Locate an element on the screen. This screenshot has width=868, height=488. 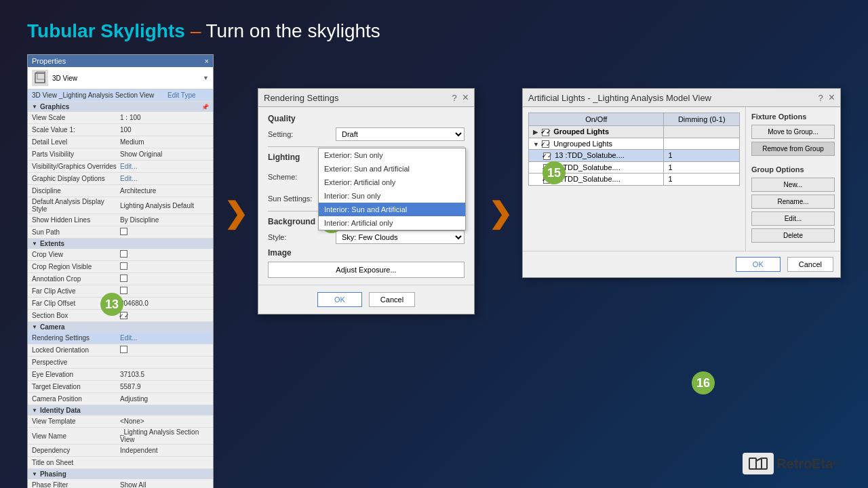
logo-icon-container is located at coordinates (758, 464).